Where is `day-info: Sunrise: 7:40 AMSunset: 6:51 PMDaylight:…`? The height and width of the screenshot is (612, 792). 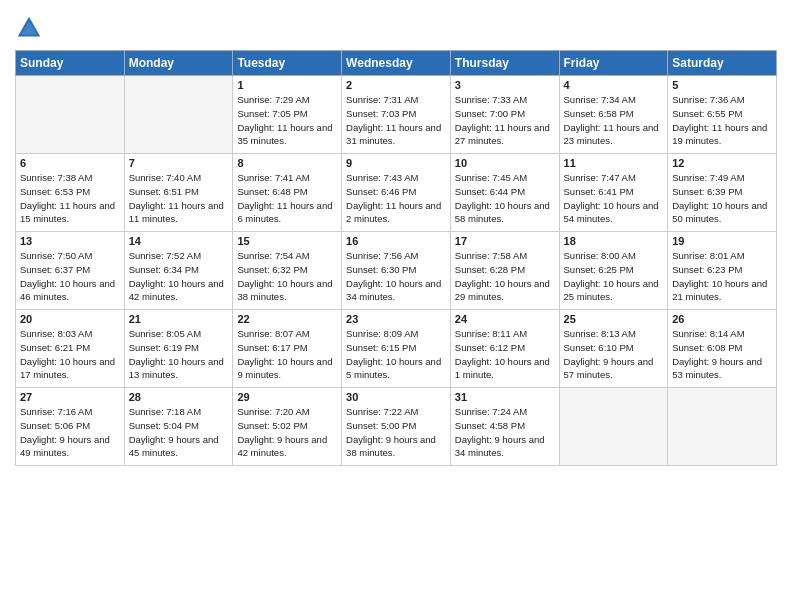
day-info: Sunrise: 7:40 AMSunset: 6:51 PMDaylight:… is located at coordinates (179, 198).